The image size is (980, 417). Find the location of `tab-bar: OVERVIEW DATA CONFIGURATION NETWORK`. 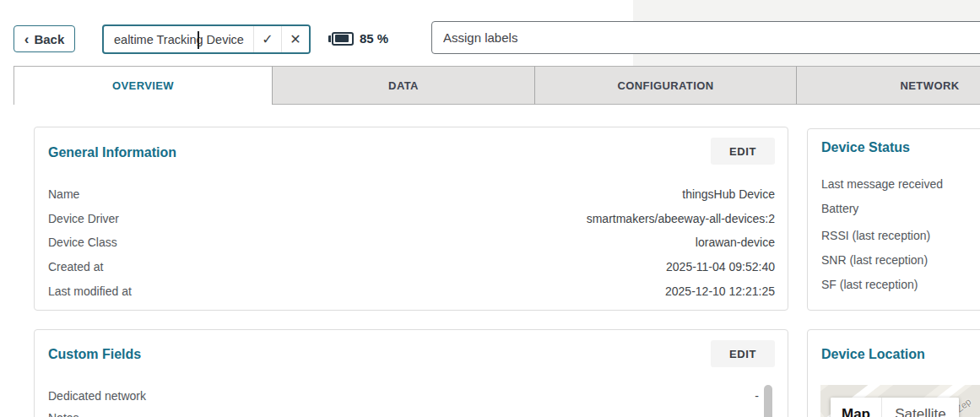

tab-bar: OVERVIEW DATA CONFIGURATION NETWORK is located at coordinates (496, 85).